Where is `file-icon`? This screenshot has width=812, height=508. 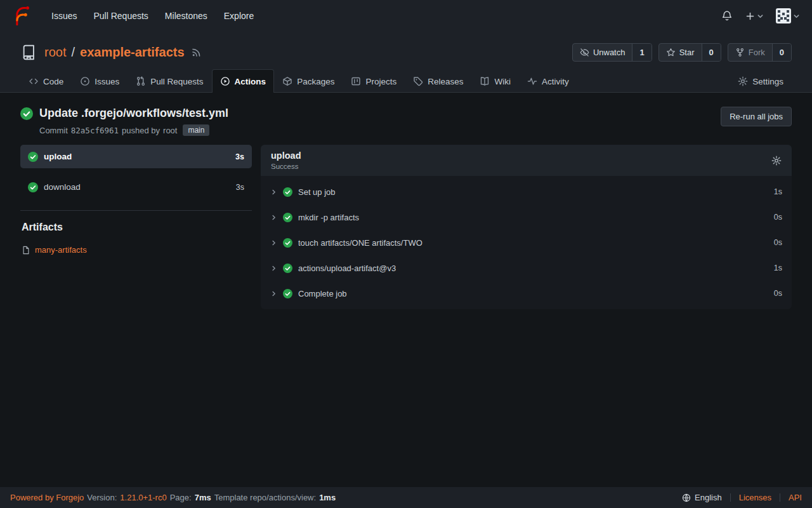 file-icon is located at coordinates (26, 250).